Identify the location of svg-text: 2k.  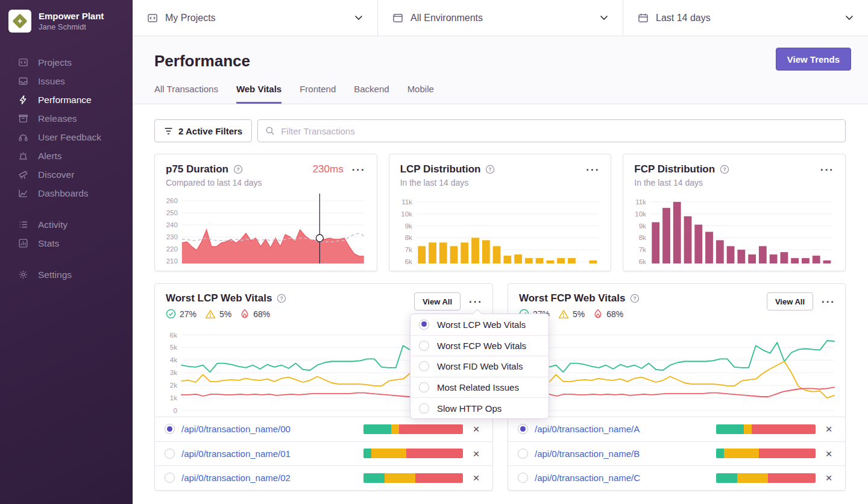
(174, 385).